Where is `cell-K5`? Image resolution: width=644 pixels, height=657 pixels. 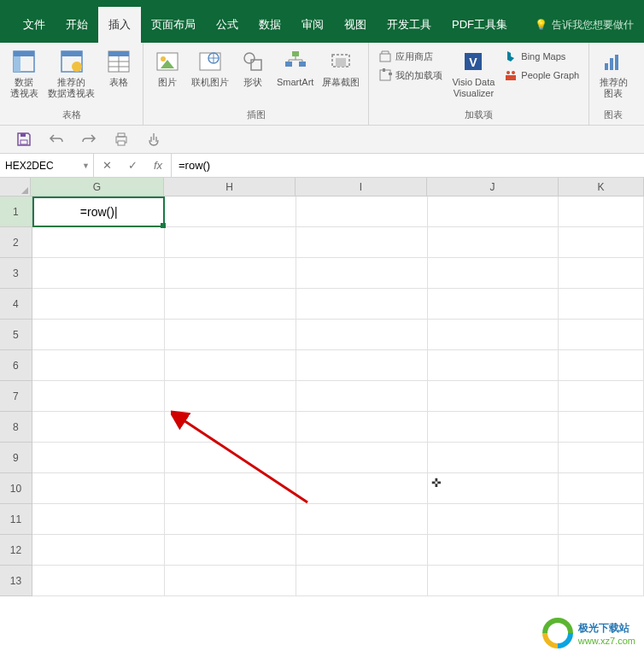 cell-K5 is located at coordinates (601, 335).